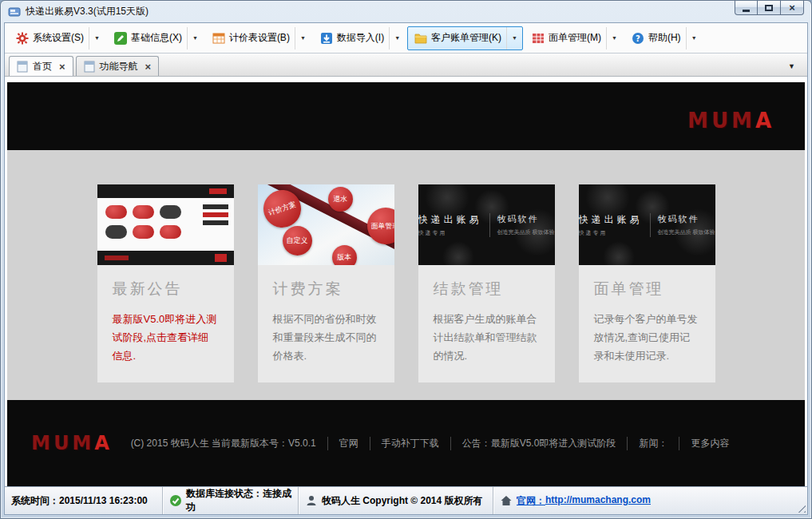 This screenshot has width=812, height=519. What do you see at coordinates (42, 67) in the screenshot?
I see `tab-label: 首页` at bounding box center [42, 67].